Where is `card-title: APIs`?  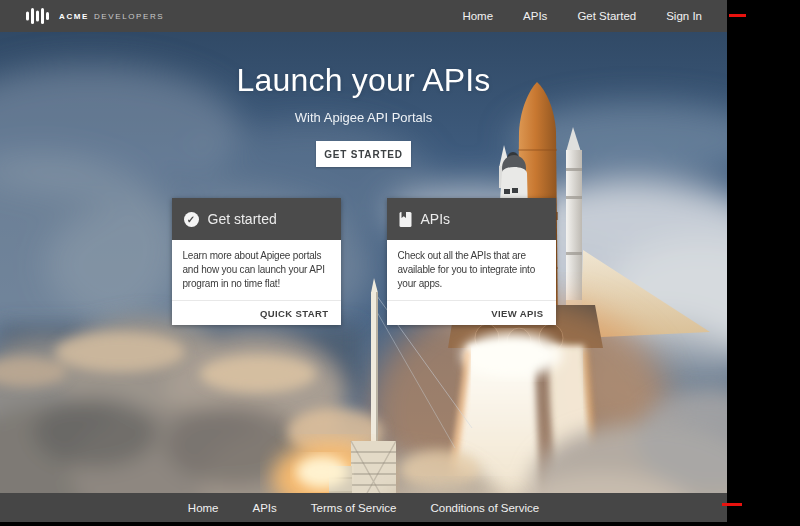
card-title: APIs is located at coordinates (436, 219).